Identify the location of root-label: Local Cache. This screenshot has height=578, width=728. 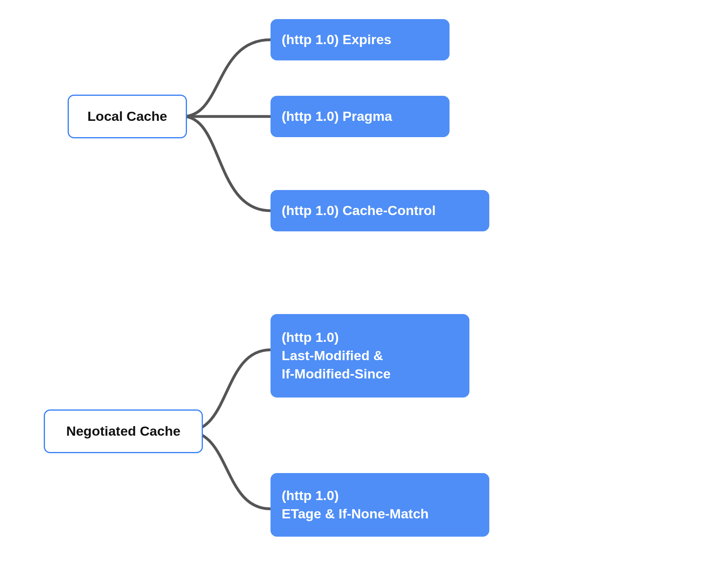
(127, 116).